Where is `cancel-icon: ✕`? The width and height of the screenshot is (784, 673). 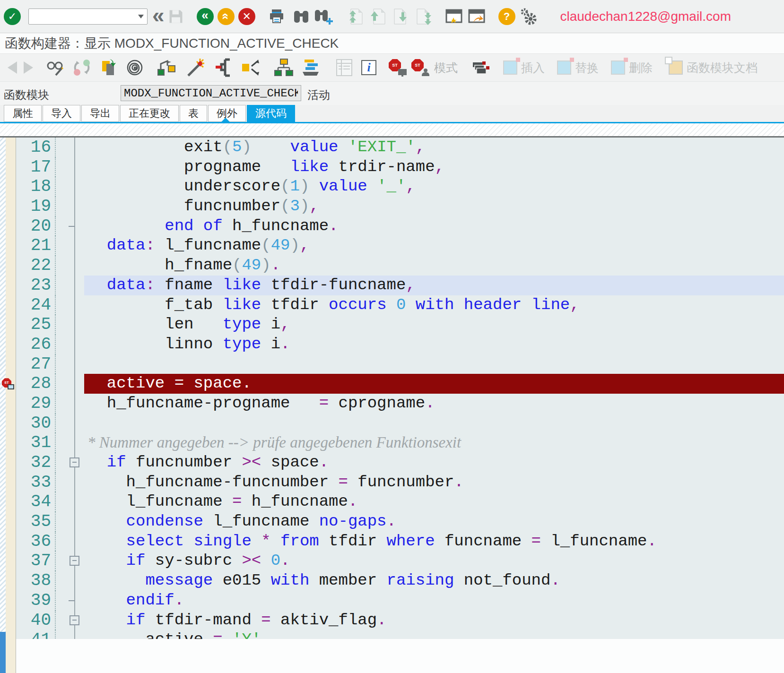 cancel-icon: ✕ is located at coordinates (247, 17).